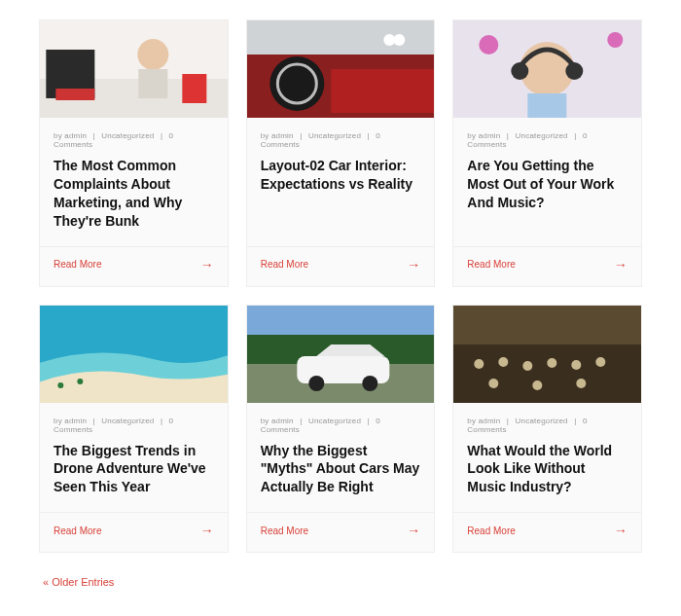  Describe the element at coordinates (547, 154) in the screenshot. I see `post-card: by admin | Uncategorized | 0 Comments Ar…` at that location.